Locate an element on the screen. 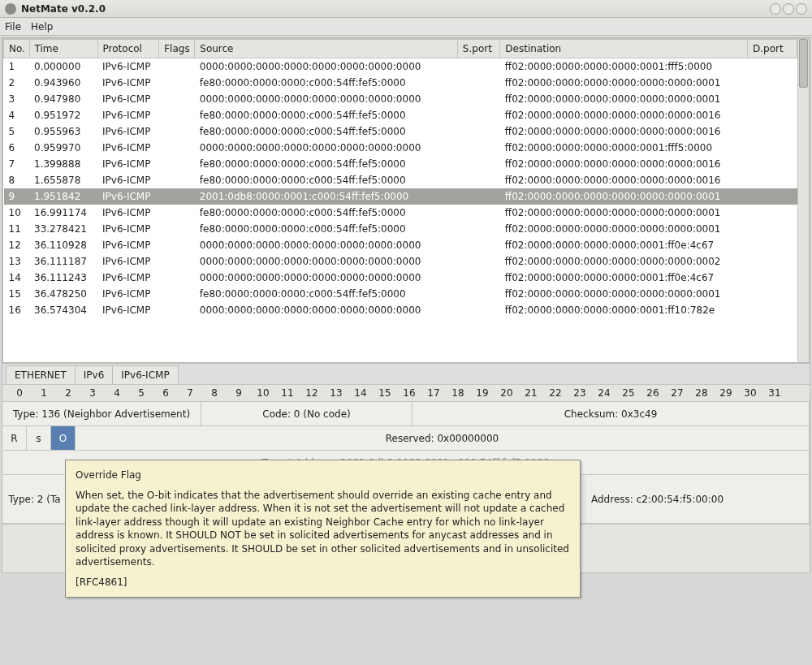 This screenshot has height=665, width=812. table-row: 81.655878IPv6-ICMPfe80:0000:0000:0000:c0… is located at coordinates (401, 180).